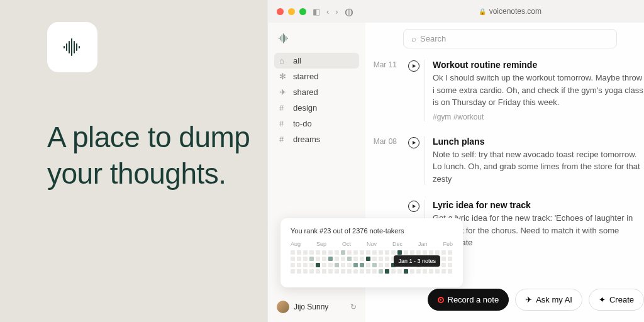 The height and width of the screenshot is (322, 644). What do you see at coordinates (482, 11) in the screenshot?
I see `lock-icon: 🔒` at bounding box center [482, 11].